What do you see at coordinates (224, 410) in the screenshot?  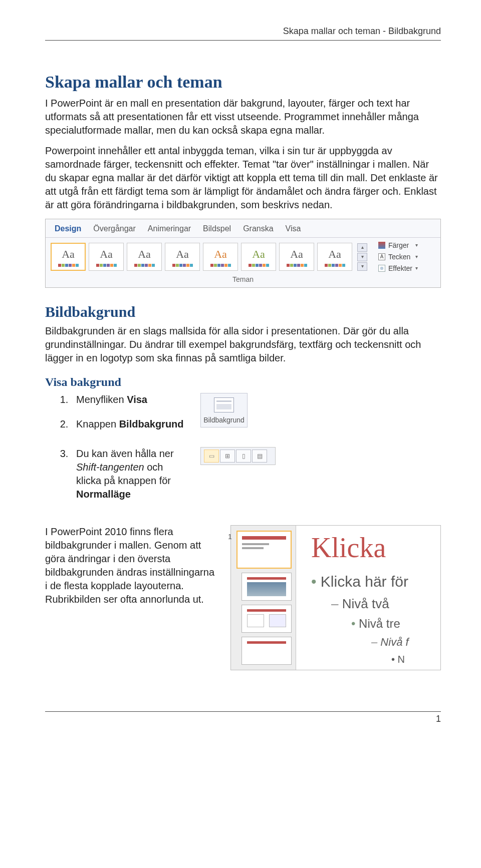 I see `bildbakgrund-button: Bildbakgrund` at bounding box center [224, 410].